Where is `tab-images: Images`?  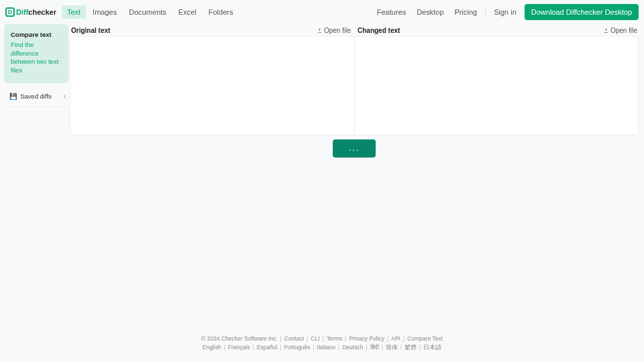 tab-images: Images is located at coordinates (105, 12).